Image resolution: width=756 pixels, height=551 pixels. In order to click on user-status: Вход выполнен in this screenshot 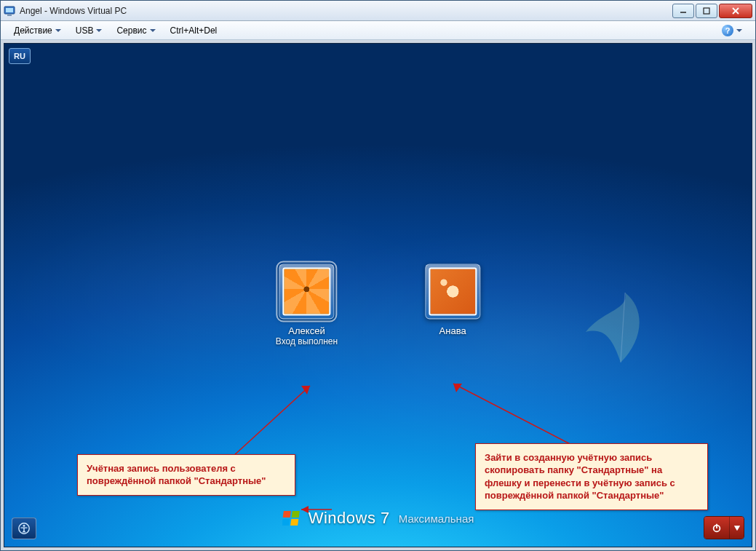, I will do `click(307, 341)`.